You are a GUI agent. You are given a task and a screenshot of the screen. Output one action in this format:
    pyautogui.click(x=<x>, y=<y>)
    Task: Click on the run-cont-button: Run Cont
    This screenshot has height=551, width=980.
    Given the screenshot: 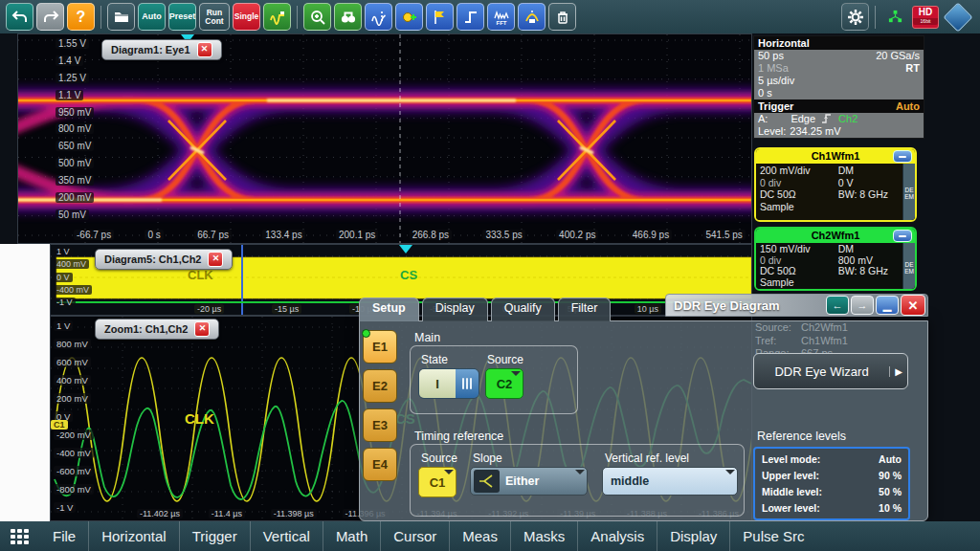 What is the action you would take?
    pyautogui.click(x=214, y=17)
    